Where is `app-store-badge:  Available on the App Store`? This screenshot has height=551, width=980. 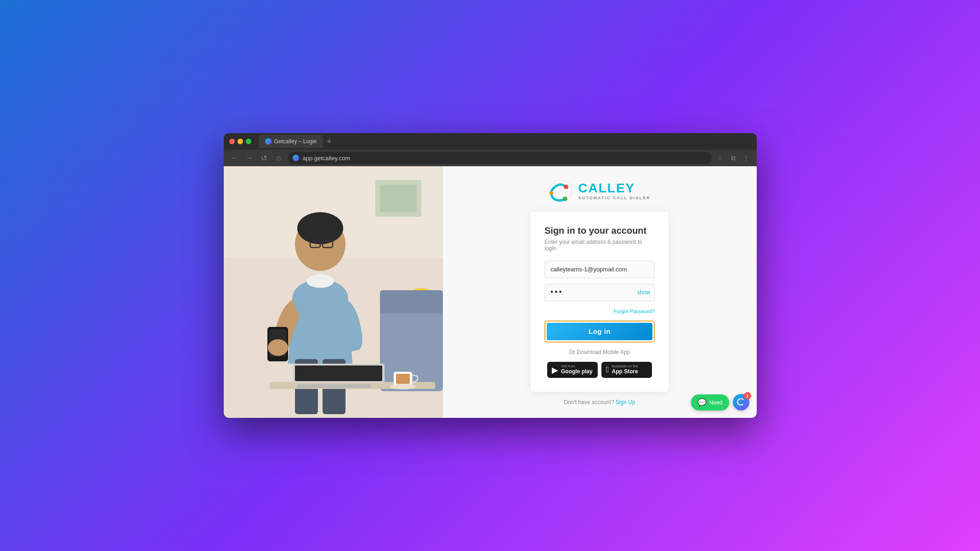 app-store-badge:  Available on the App Store is located at coordinates (627, 370).